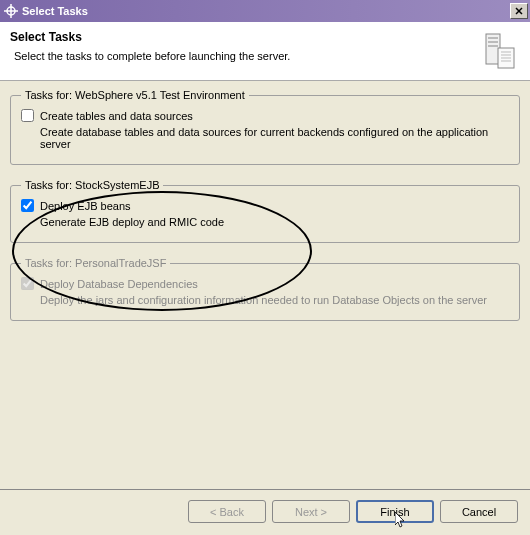 This screenshot has height=535, width=530. I want to click on button-bar: < Back Next > Finish Cancel, so click(265, 512).